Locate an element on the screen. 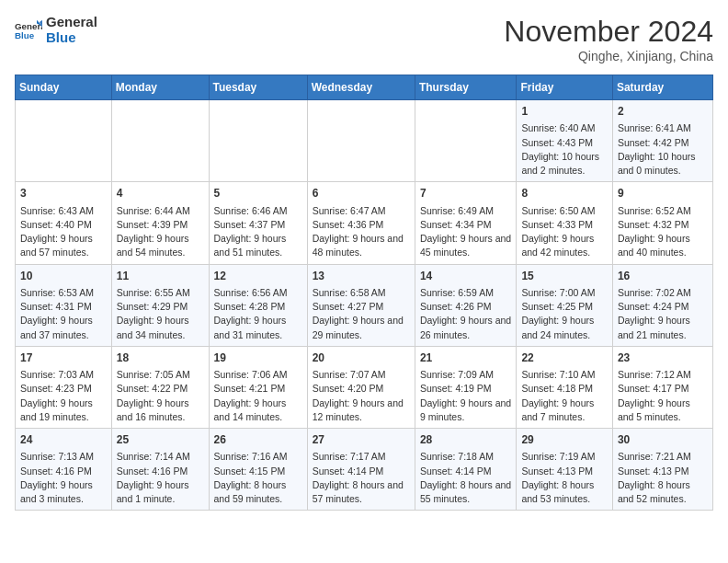 The image size is (728, 563). day-detail: Daylight: 8 hours and 53 minutes. is located at coordinates (564, 492).